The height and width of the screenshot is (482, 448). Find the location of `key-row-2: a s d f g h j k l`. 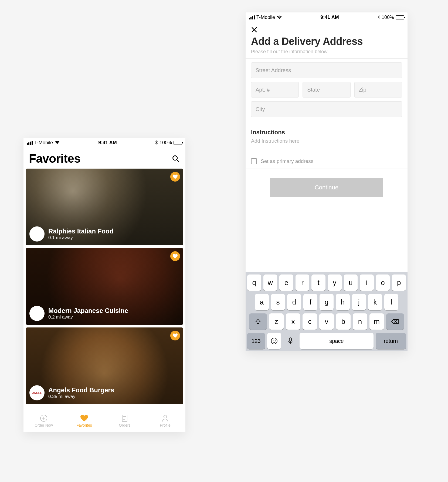

key-row-2: a s d f g h j k l is located at coordinates (327, 302).